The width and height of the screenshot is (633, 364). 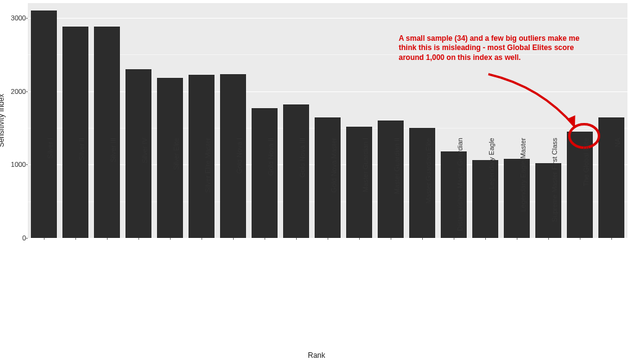 What do you see at coordinates (428, 190) in the screenshot?
I see `x-tick-label: Master Guardian Elite` at bounding box center [428, 190].